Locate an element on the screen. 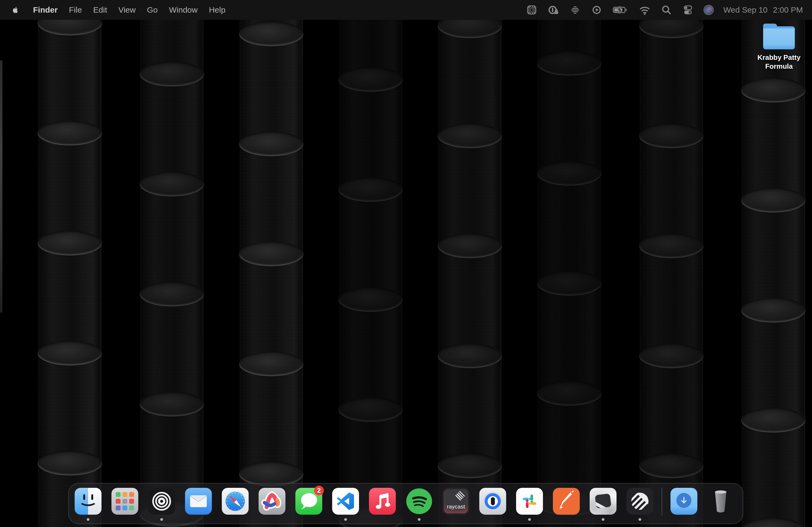 The width and height of the screenshot is (812, 527). dock-item-rings-app is located at coordinates (162, 501).